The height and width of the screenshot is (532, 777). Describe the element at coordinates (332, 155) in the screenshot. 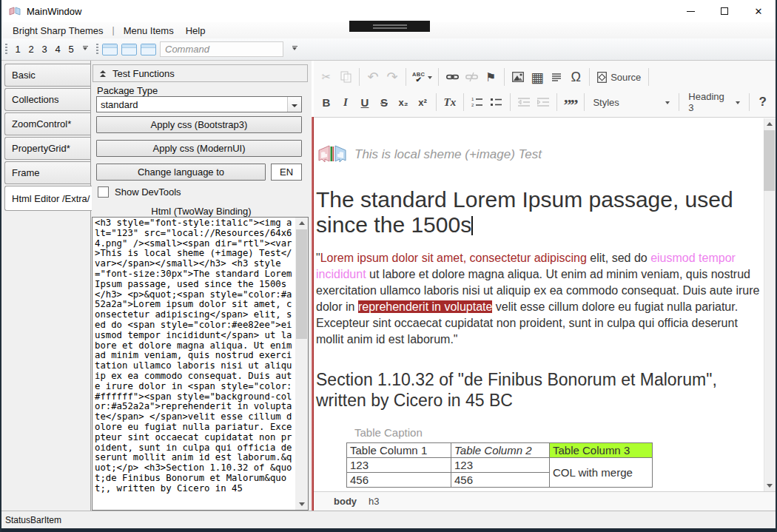

I see `local-scheme-image` at that location.